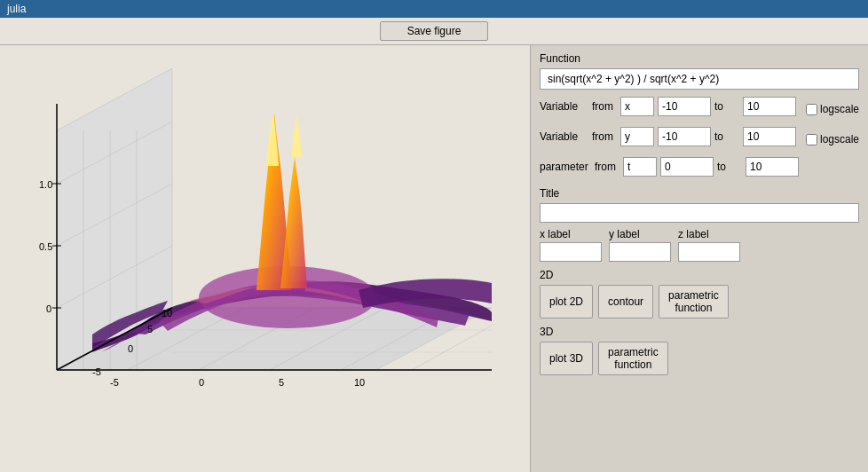 This screenshot has height=472, width=868. What do you see at coordinates (684, 106) in the screenshot?
I see `var-x-from-input` at bounding box center [684, 106].